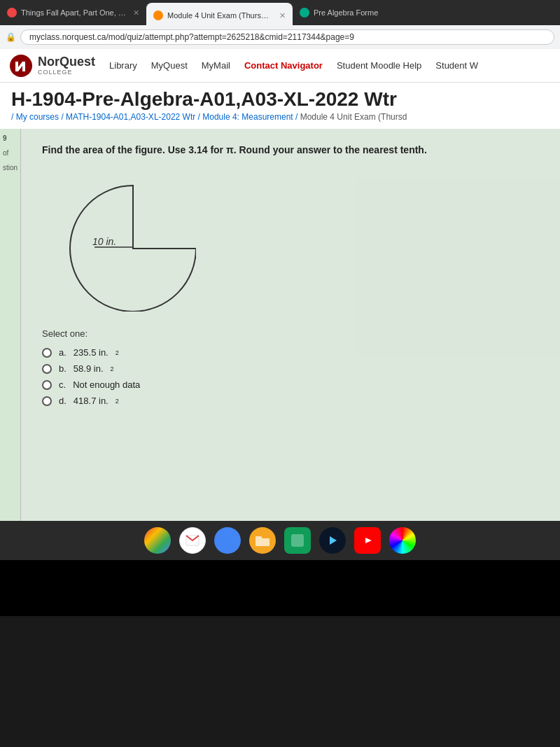 The image size is (560, 747). Describe the element at coordinates (112, 369) in the screenshot. I see `option-b-sup: 2` at that location.